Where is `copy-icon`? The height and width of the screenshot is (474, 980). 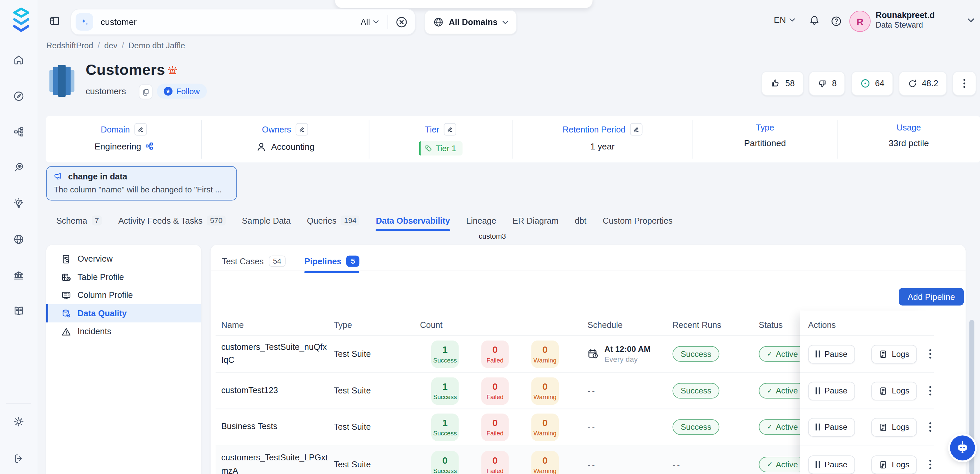
copy-icon is located at coordinates (146, 92).